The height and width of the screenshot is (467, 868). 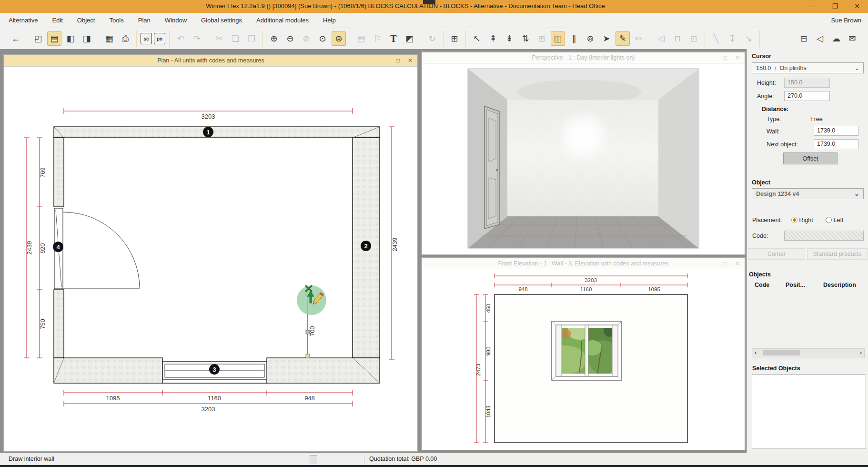 What do you see at coordinates (146, 39) in the screenshot?
I see `sc-document-icon: sc` at bounding box center [146, 39].